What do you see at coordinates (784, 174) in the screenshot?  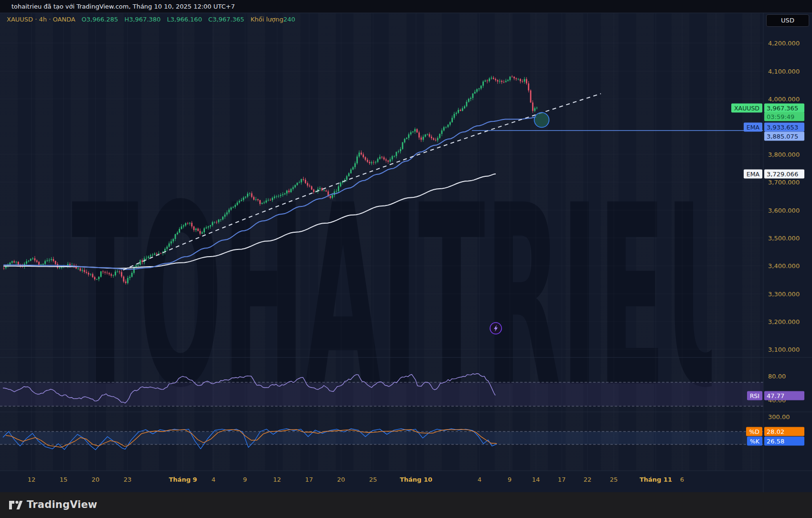 I see `ema-slow-price-label: 3,729.066` at bounding box center [784, 174].